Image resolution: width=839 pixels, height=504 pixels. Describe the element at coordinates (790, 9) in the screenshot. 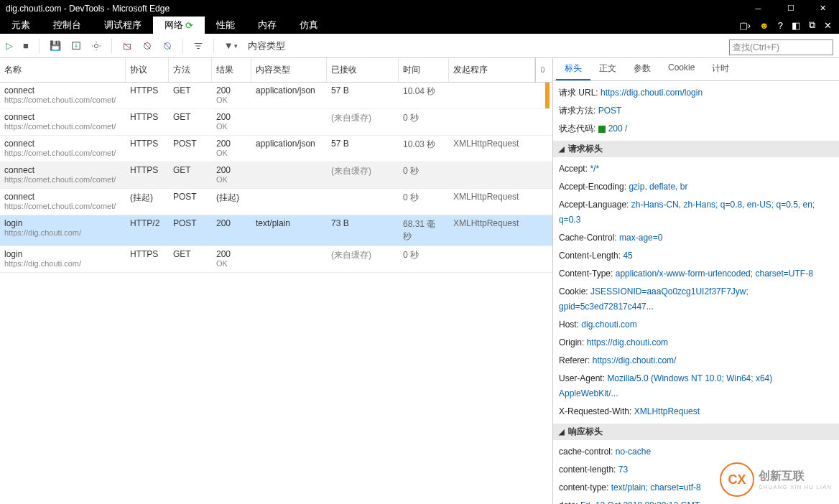

I see `window-controls: ─ ☐ ✕` at that location.